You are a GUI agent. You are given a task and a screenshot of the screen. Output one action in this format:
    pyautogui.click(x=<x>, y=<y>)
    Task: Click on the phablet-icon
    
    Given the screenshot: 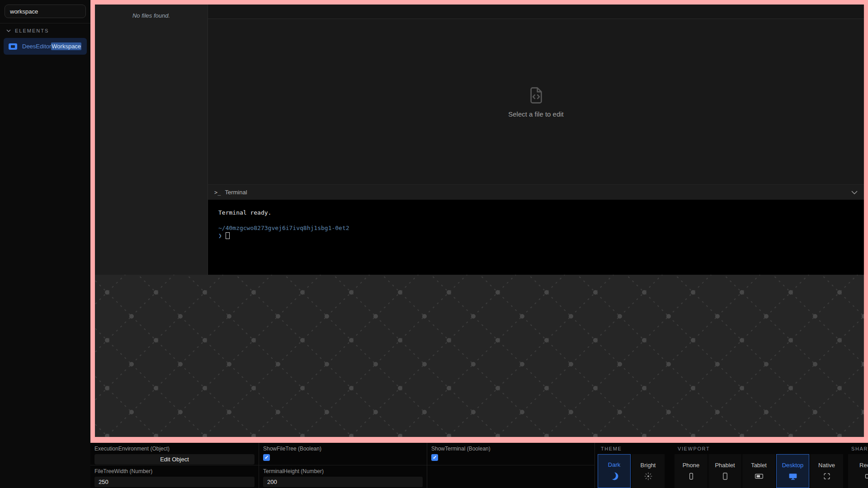 What is the action you would take?
    pyautogui.click(x=725, y=476)
    